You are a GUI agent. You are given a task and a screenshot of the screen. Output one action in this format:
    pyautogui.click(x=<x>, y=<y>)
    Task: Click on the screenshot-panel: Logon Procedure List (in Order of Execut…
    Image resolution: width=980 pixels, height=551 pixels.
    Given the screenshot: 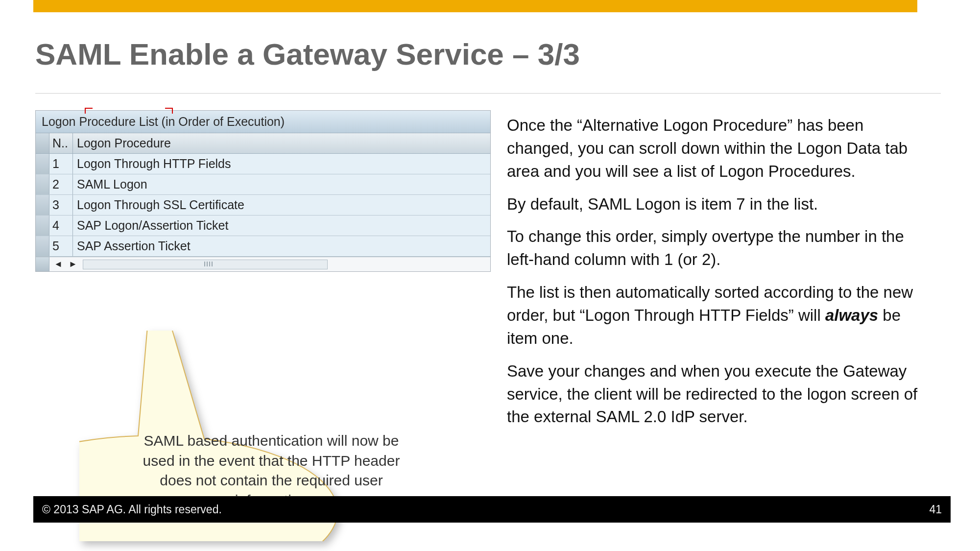 What is the action you would take?
    pyautogui.click(x=263, y=191)
    